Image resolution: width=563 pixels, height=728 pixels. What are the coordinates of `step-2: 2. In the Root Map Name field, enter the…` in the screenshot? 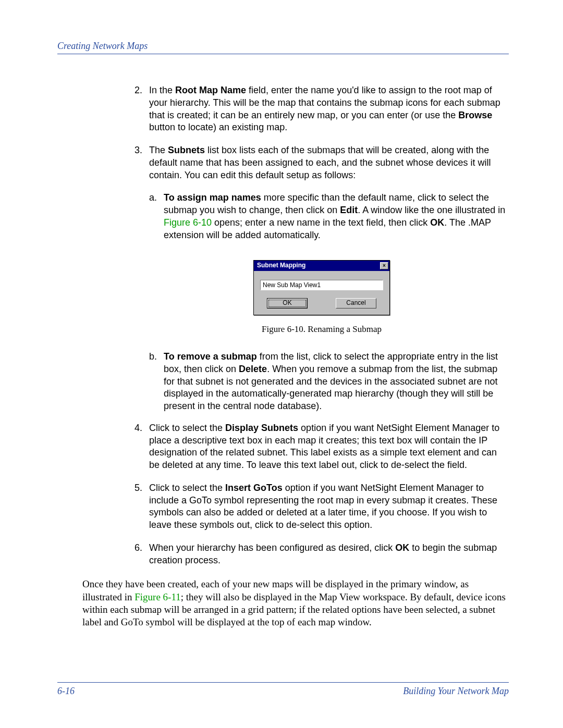 It's located at (322, 109).